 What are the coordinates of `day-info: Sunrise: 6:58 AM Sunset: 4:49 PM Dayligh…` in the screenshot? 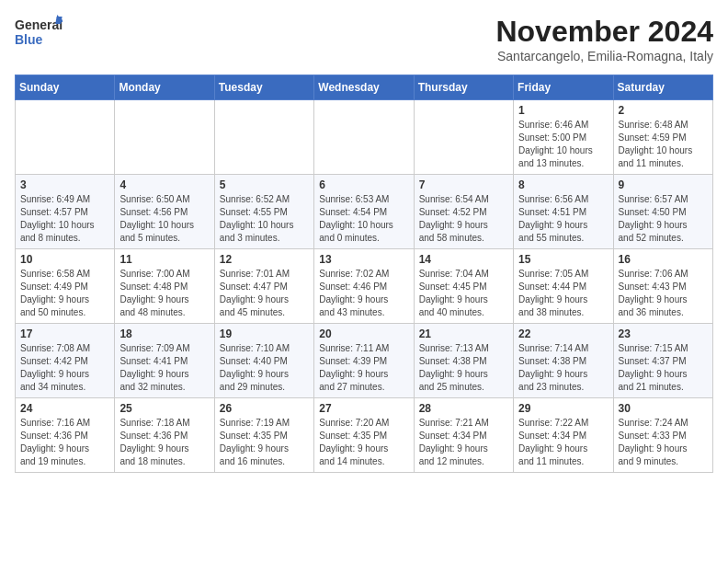 It's located at (64, 293).